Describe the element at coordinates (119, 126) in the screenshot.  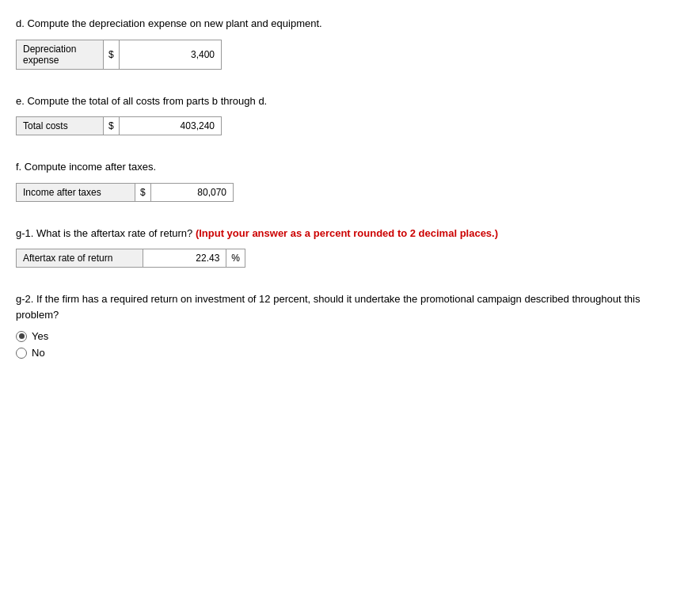
I see `totalcosts-row: Total costs $ 403,240` at that location.